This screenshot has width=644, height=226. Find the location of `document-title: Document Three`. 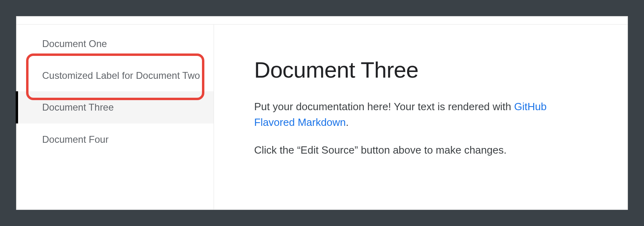

document-title: Document Three is located at coordinates (421, 70).